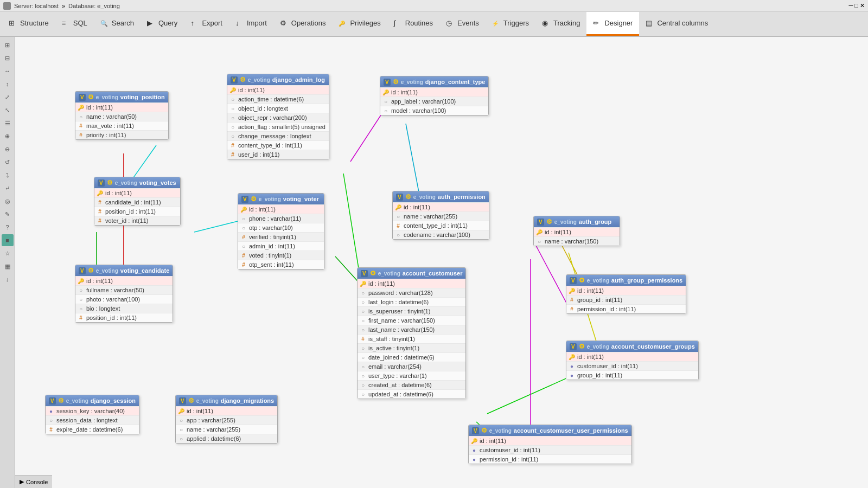 Image resolution: width=868 pixels, height=488 pixels. I want to click on table-row: #is_staff : tinyint(1), so click(411, 338).